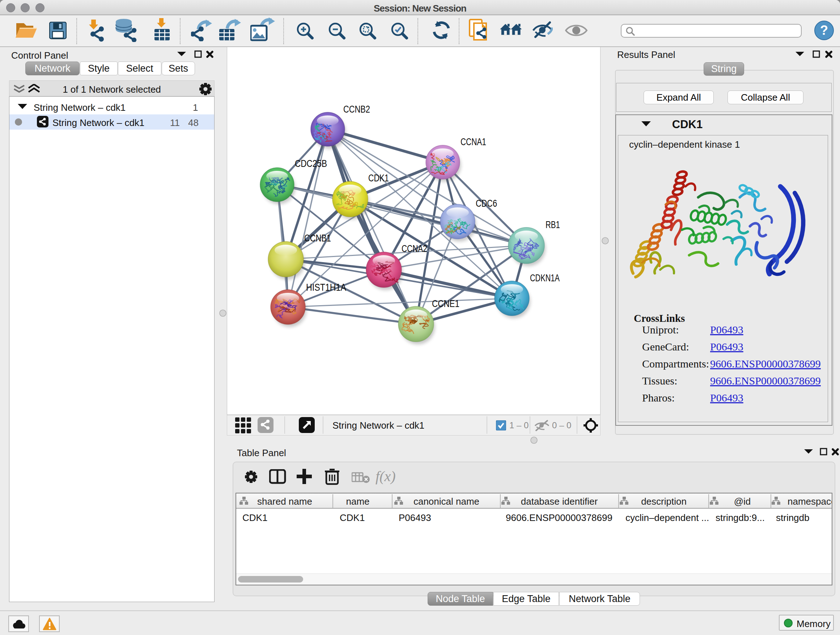 Image resolution: width=840 pixels, height=635 pixels. What do you see at coordinates (446, 304) in the screenshot?
I see `svg-text: CCNE1` at bounding box center [446, 304].